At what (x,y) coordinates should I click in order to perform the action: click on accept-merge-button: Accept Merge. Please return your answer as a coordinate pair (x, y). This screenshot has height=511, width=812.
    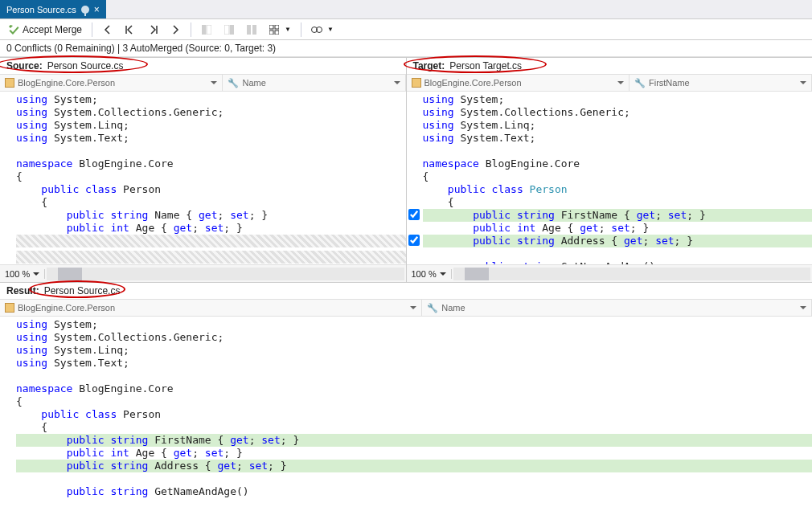
    Looking at the image, I should click on (45, 30).